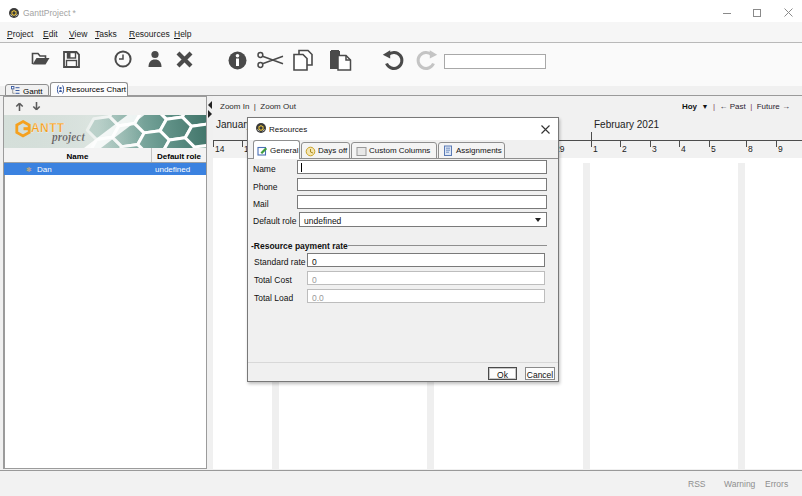 The image size is (802, 496). What do you see at coordinates (68, 138) in the screenshot?
I see `svg-text: project` at bounding box center [68, 138].